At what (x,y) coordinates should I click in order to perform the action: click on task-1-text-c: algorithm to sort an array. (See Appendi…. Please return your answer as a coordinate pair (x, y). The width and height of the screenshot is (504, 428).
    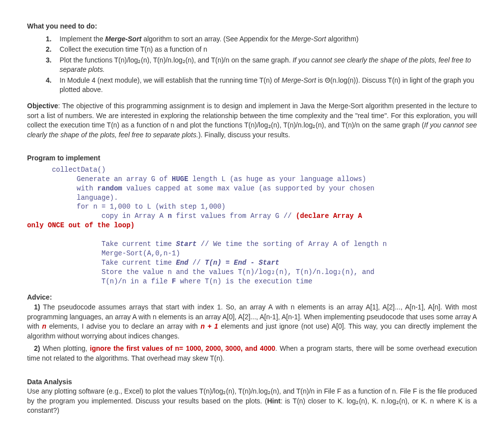
    Looking at the image, I should click on (217, 39).